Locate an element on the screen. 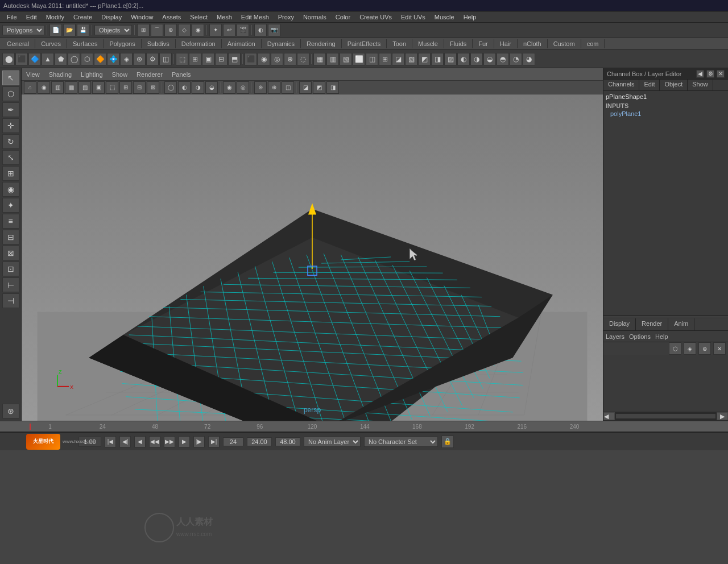 The width and height of the screenshot is (728, 564). paint-sel-btn: ✒ is located at coordinates (11, 110).